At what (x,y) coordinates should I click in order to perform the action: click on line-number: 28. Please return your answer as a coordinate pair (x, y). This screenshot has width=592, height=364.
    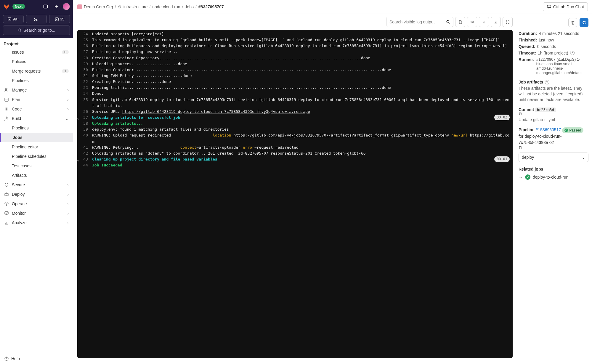
    Looking at the image, I should click on (86, 58).